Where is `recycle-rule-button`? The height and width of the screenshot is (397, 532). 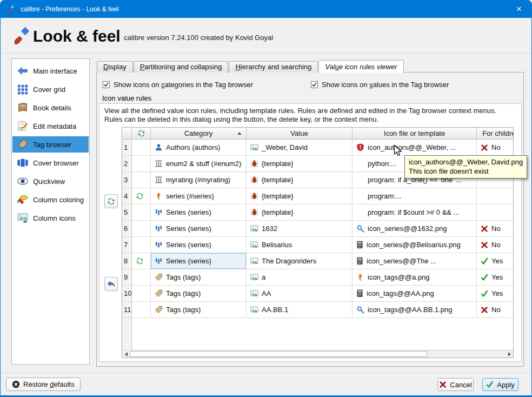
recycle-rule-button is located at coordinates (111, 201).